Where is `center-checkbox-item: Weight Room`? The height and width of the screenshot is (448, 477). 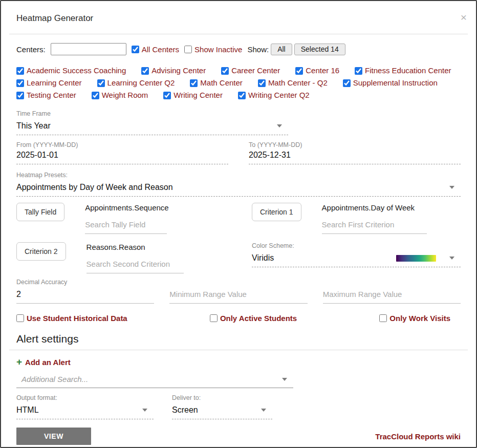
center-checkbox-item: Weight Room is located at coordinates (120, 95).